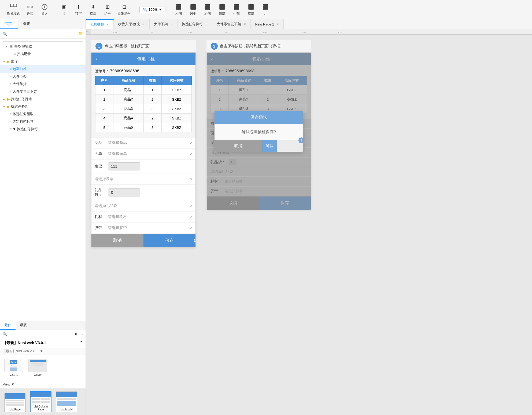 The height and width of the screenshot is (415, 532). Describe the element at coordinates (15, 403) in the screenshot. I see `list-page-thumb-1: List Page` at that location.